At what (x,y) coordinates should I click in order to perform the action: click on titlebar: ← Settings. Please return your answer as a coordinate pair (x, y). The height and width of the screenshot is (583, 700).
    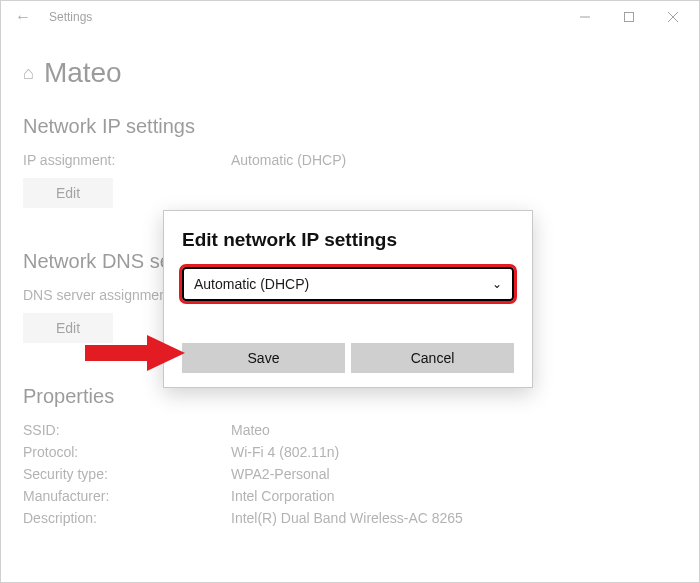
    Looking at the image, I should click on (350, 17).